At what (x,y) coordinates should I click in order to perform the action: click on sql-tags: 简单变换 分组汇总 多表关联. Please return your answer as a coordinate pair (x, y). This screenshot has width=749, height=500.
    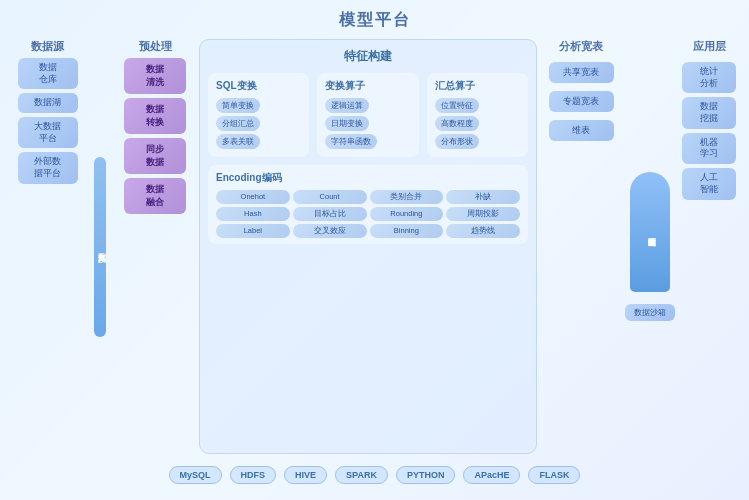
    Looking at the image, I should click on (258, 124).